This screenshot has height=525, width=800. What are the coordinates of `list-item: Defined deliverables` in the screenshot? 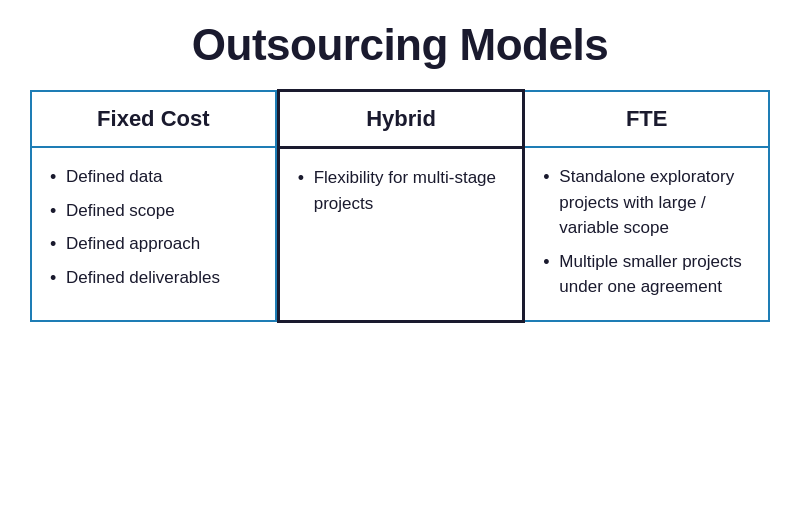 It's located at (154, 278).